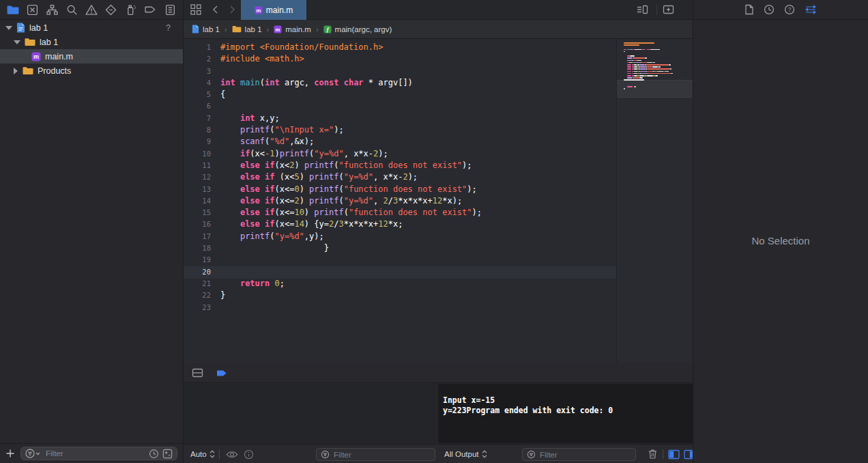 The width and height of the screenshot is (868, 463). Describe the element at coordinates (358, 29) in the screenshot. I see `breadcrumb-symbol: f main(argc, argv)` at that location.